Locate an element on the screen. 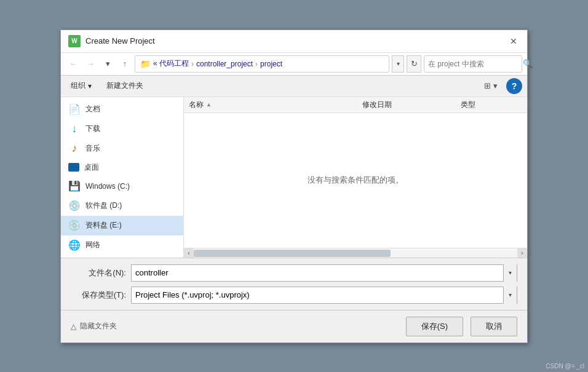 This screenshot has height=372, width=588. view-arrow: ▾ is located at coordinates (496, 86).